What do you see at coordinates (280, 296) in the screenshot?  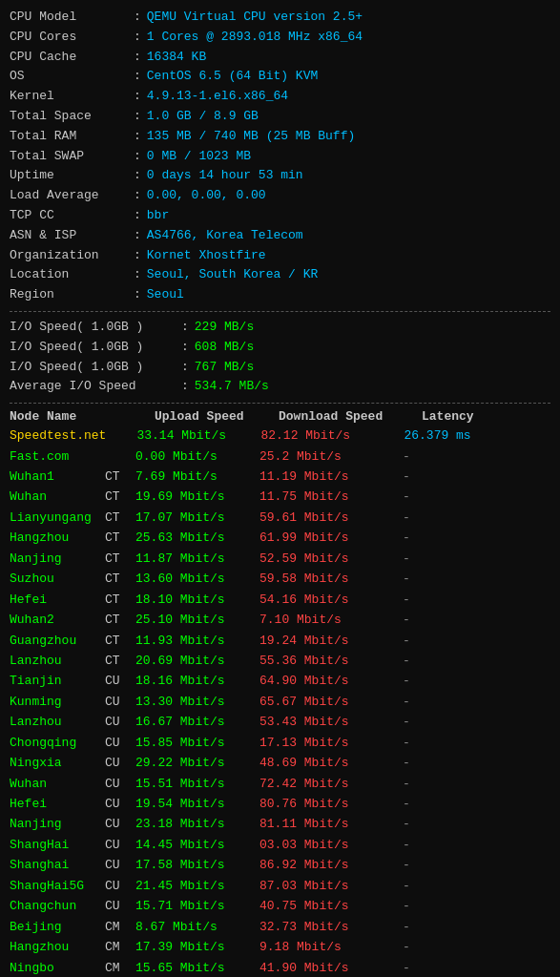 I see `region-row: Region : Seoul` at bounding box center [280, 296].